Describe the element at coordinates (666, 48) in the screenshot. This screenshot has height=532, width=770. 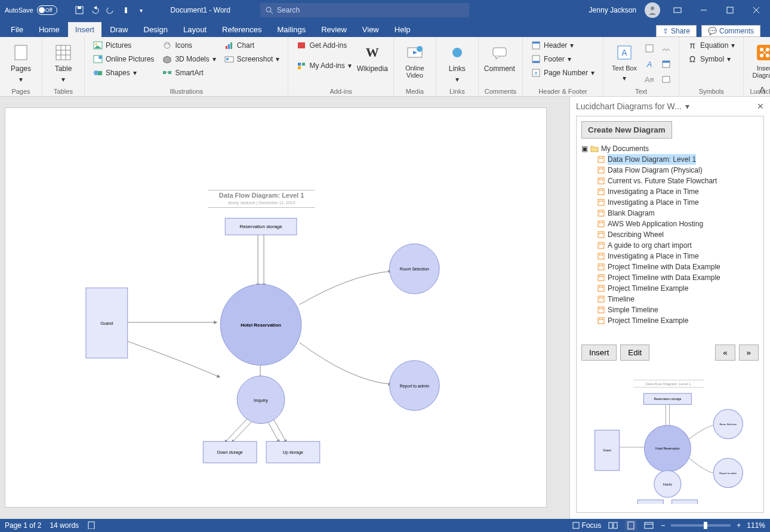
I see `signature-line-icon` at that location.